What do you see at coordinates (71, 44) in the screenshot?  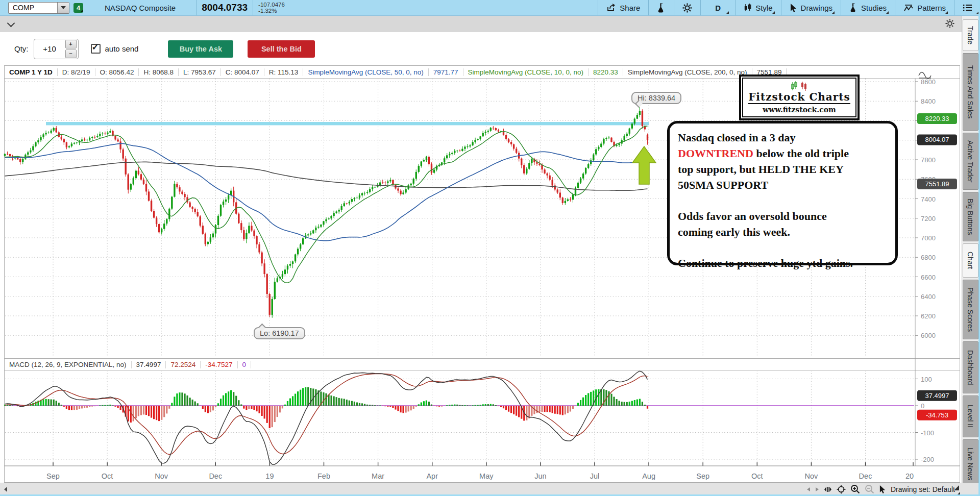 I see `qty-increment-button: +` at bounding box center [71, 44].